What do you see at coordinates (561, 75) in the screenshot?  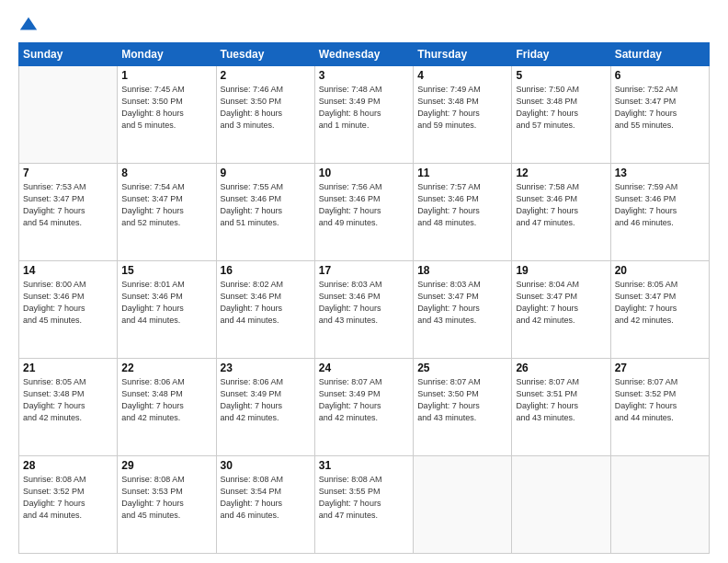 I see `day-number: 5` at bounding box center [561, 75].